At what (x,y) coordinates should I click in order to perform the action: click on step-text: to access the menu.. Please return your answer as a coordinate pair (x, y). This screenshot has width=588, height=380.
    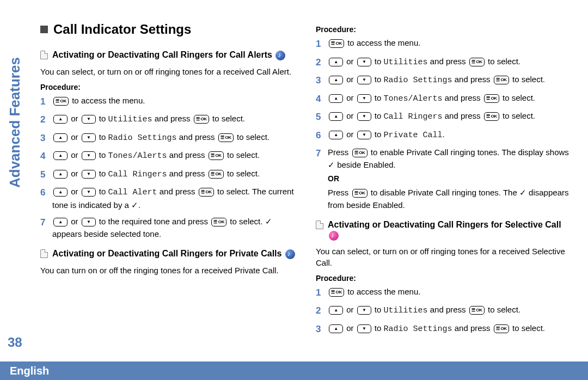
    Looking at the image, I should click on (107, 100).